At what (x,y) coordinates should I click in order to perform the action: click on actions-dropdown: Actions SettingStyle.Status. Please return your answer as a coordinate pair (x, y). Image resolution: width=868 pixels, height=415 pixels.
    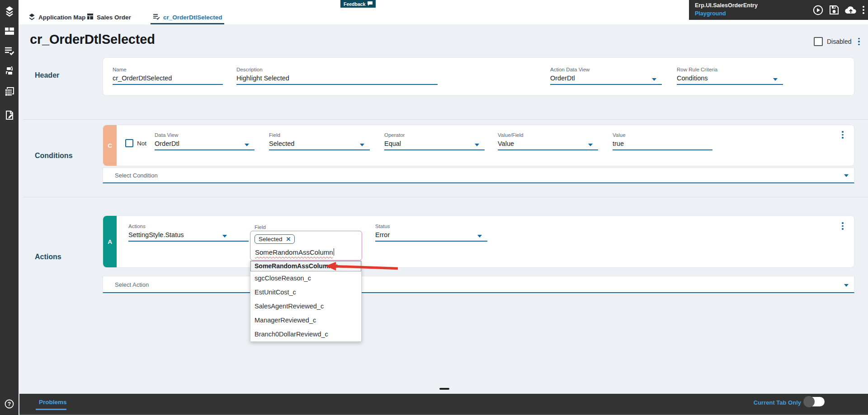
    Looking at the image, I should click on (189, 233).